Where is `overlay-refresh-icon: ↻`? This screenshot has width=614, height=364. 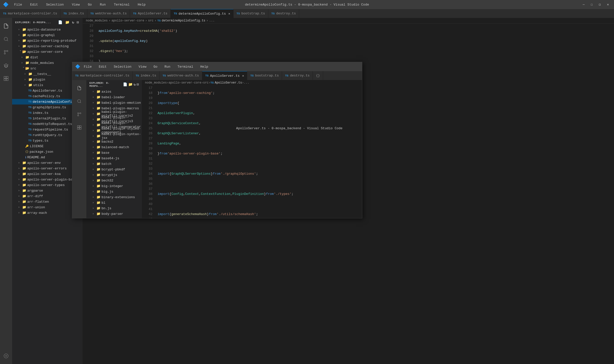
overlay-refresh-icon: ↻ is located at coordinates (135, 84).